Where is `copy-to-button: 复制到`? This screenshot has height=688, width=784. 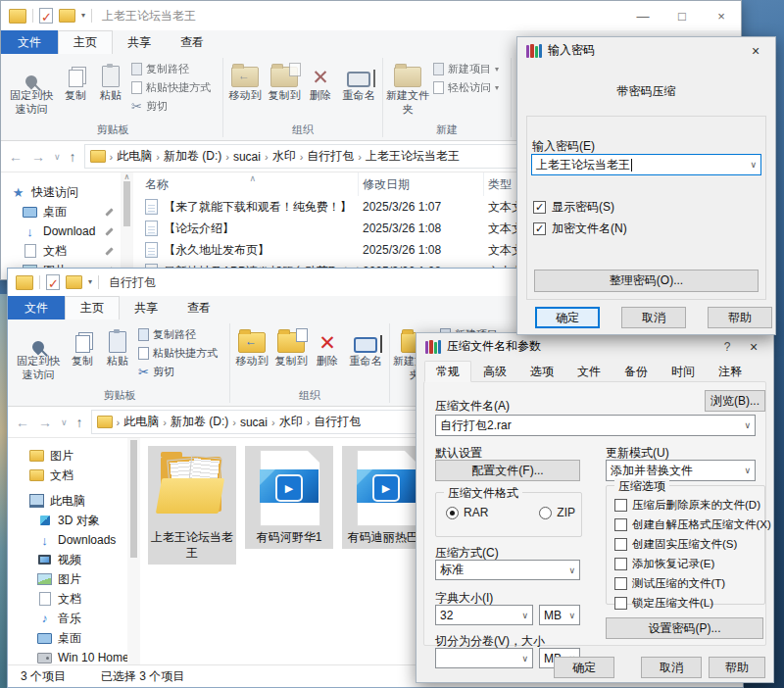 copy-to-button: 复制到 is located at coordinates (284, 78).